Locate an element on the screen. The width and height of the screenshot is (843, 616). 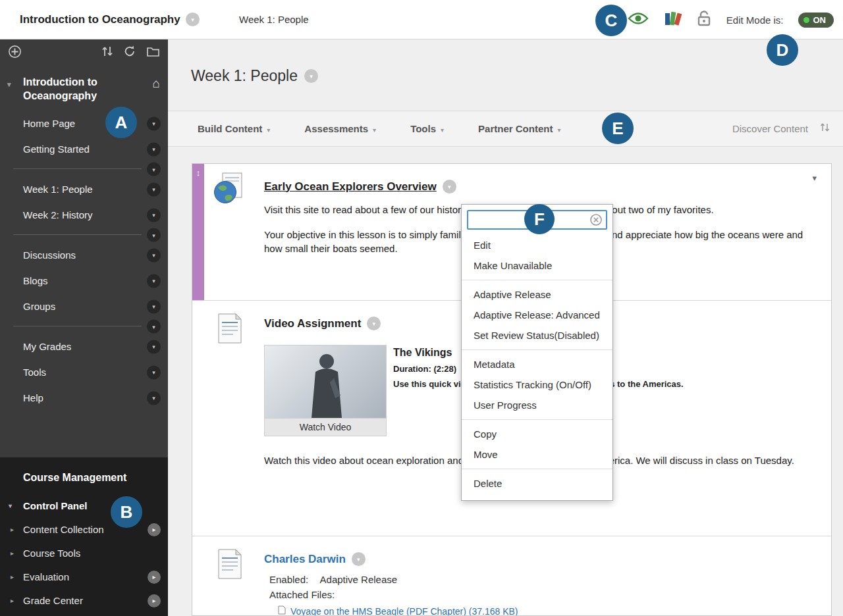
course-management-title: Course Management is located at coordinates (84, 478).